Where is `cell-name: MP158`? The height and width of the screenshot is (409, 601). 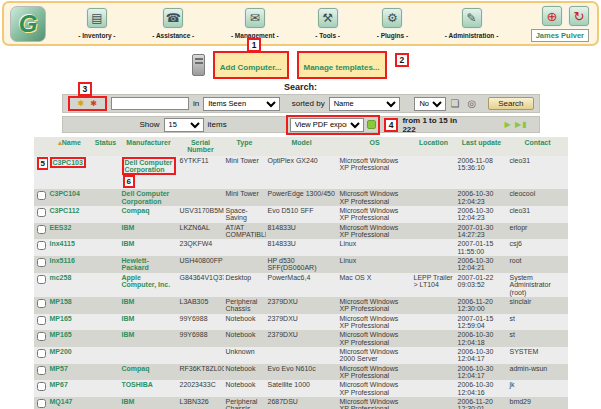 cell-name: MP158 is located at coordinates (70, 306).